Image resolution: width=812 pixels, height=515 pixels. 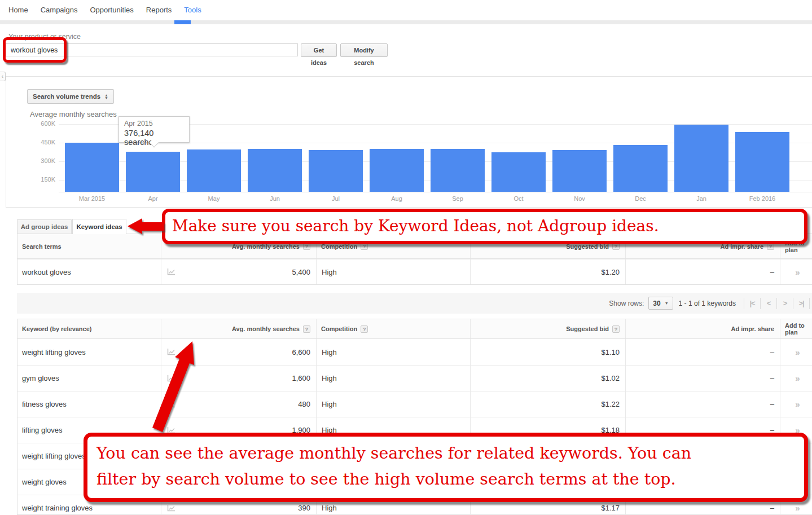 I want to click on annotation-box-keyword-ideas: Make sure you search by Keyword Ideas, n…, so click(x=485, y=227).